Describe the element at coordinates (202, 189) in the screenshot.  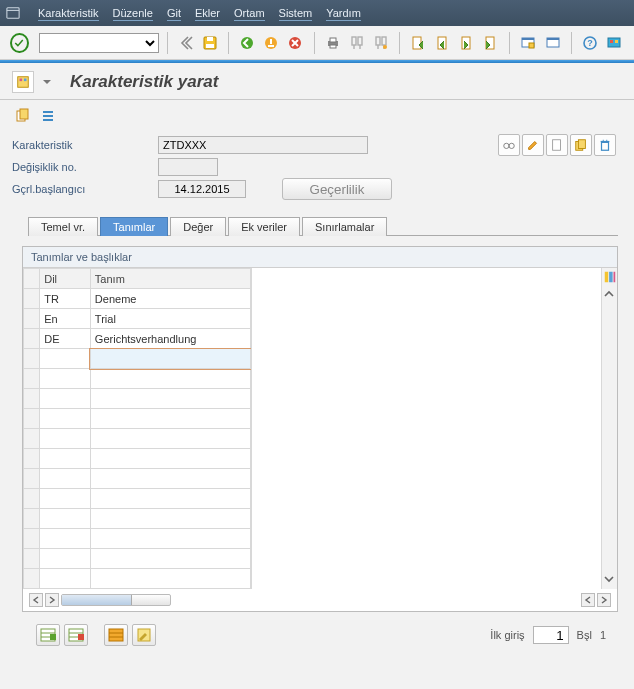
I see `valid-input` at that location.